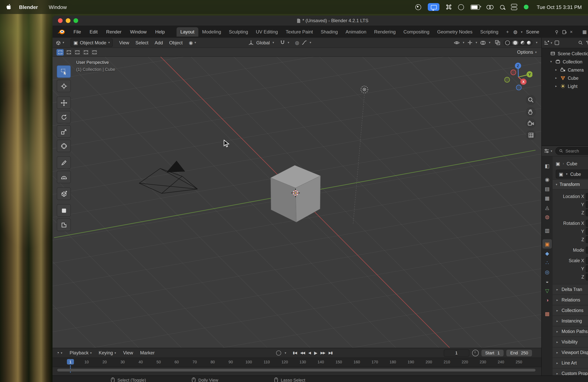 The width and height of the screenshot is (588, 382). Describe the element at coordinates (64, 72) in the screenshot. I see `tool-select-box-button` at that location.